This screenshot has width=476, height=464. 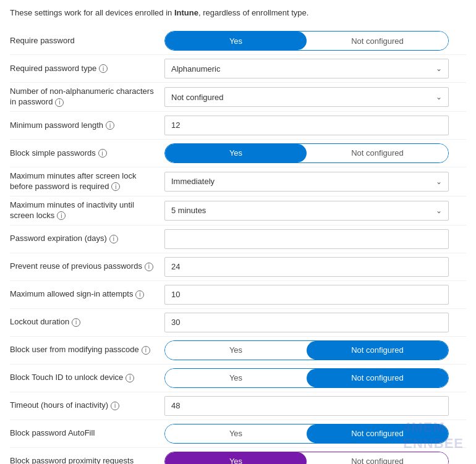 I want to click on control-prevent-reuse, so click(x=315, y=267).